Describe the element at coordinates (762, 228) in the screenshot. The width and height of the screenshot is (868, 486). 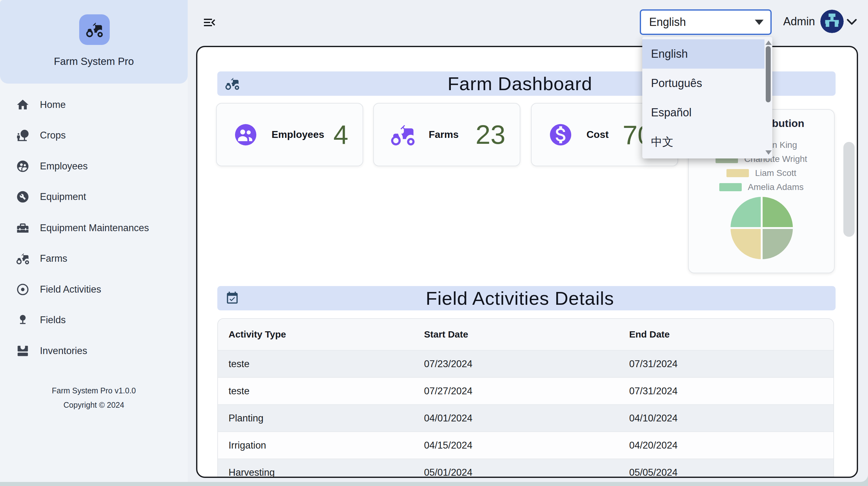
I see `pie-divider` at that location.